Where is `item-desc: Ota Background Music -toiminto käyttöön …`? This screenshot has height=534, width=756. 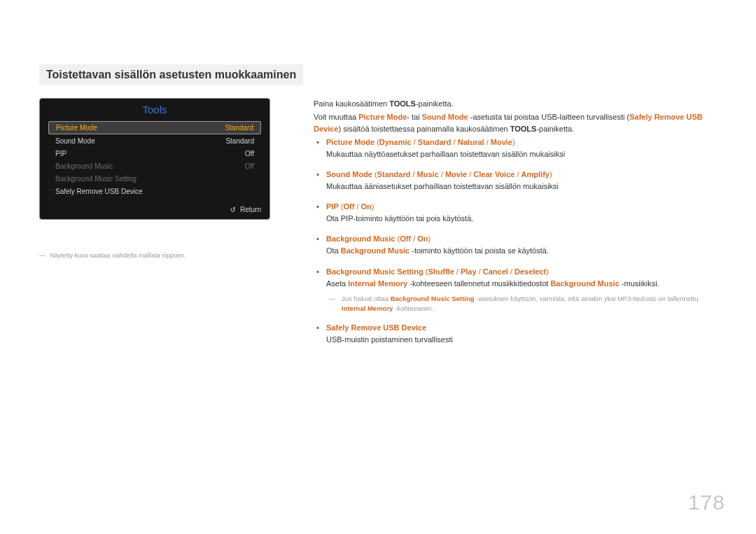 item-desc: Ota Background Music -toiminto käyttöön … is located at coordinates (522, 251).